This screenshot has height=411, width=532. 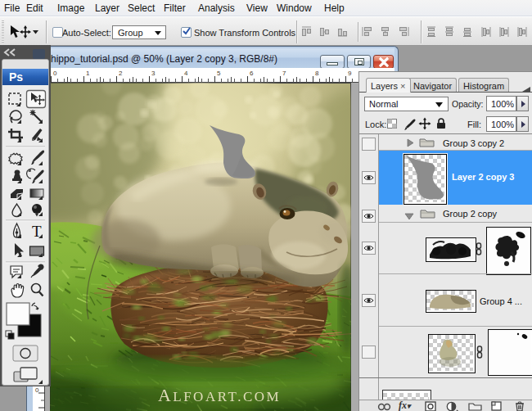 I want to click on svg-text: 9, so click(x=350, y=74).